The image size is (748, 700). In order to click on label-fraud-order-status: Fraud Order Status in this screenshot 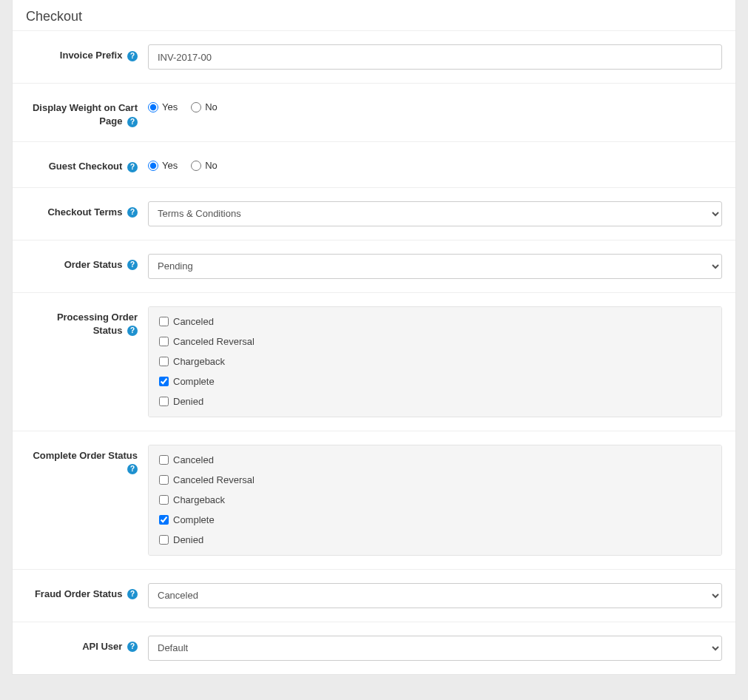, I will do `click(78, 593)`.